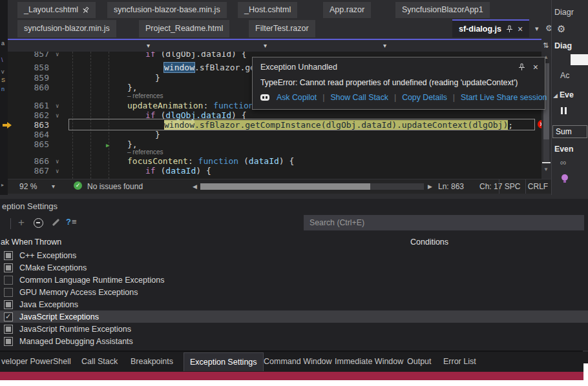 This screenshot has width=588, height=386. Describe the element at coordinates (294, 316) in the screenshot. I see `exception-row: JavaScript Exceptions` at that location.